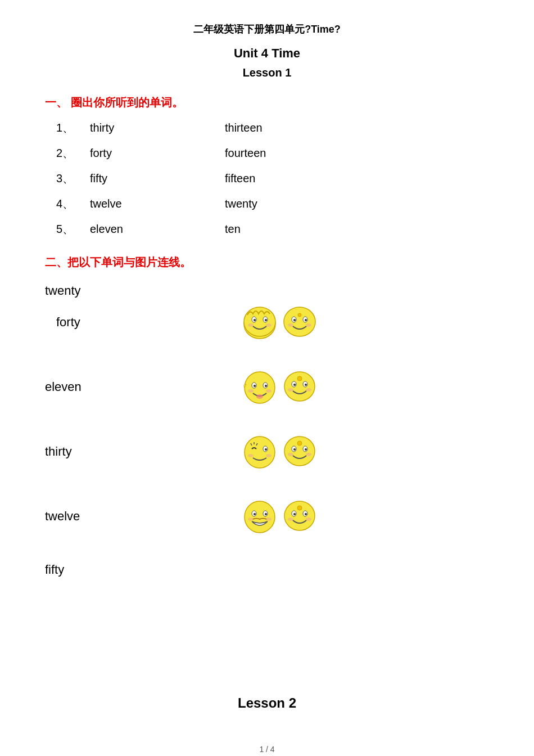 Image resolution: width=534 pixels, height=756 pixels. Describe the element at coordinates (73, 128) in the screenshot. I see `exercise-num-1: 1、` at that location.